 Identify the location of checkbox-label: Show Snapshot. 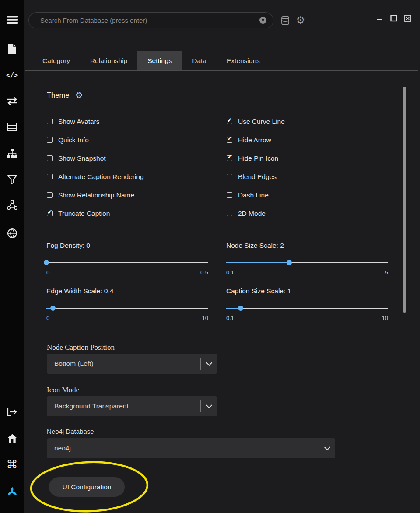
(82, 158).